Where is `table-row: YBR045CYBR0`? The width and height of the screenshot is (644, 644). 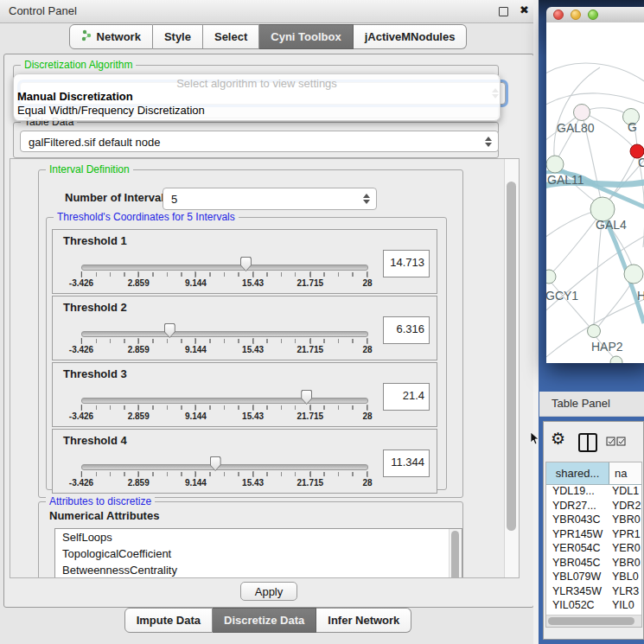 table-row: YBR045CYBR0 is located at coordinates (594, 564).